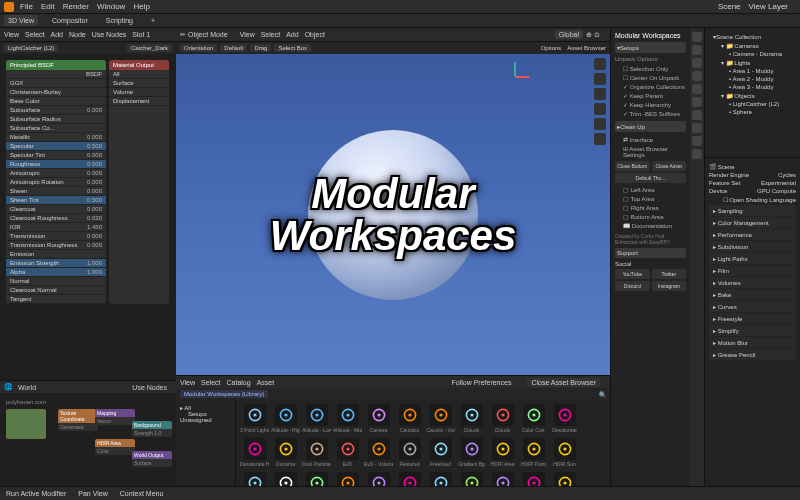  I want to click on props-section: ▸ Sampling, so click(752, 210).